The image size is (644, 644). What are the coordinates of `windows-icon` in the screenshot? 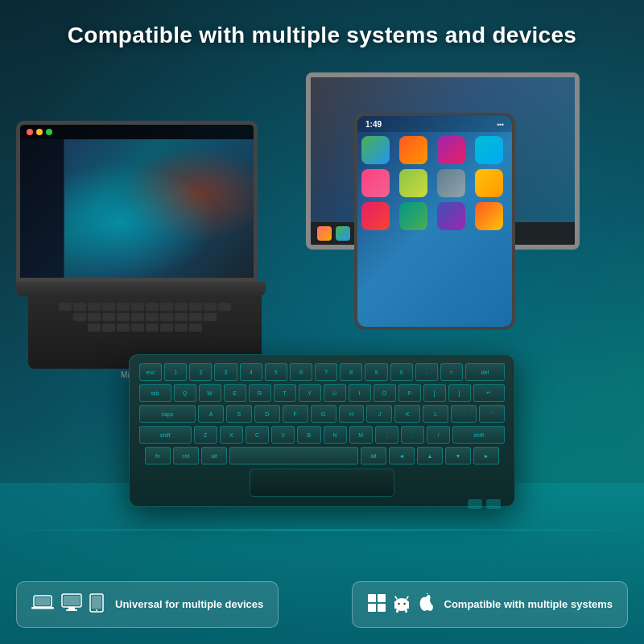 It's located at (377, 605).